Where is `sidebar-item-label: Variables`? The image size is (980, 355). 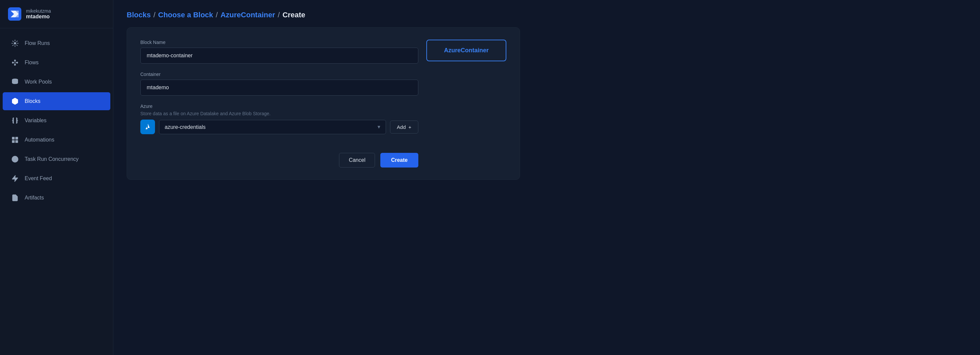 sidebar-item-label: Variables is located at coordinates (36, 120).